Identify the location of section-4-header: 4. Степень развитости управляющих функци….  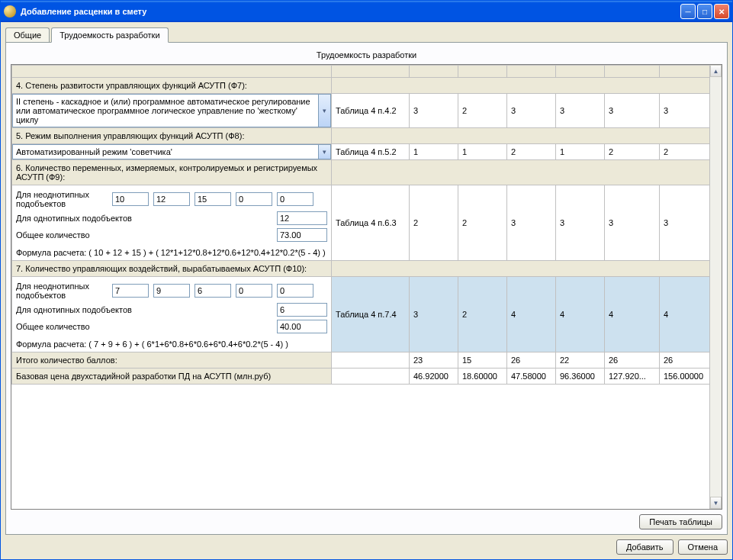
(362, 85).